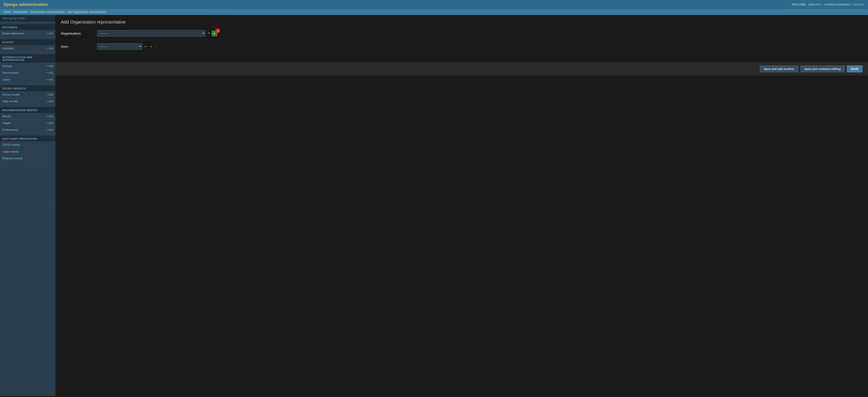  I want to click on sidebar-section-accounts: ACCOUNTS, so click(28, 27).